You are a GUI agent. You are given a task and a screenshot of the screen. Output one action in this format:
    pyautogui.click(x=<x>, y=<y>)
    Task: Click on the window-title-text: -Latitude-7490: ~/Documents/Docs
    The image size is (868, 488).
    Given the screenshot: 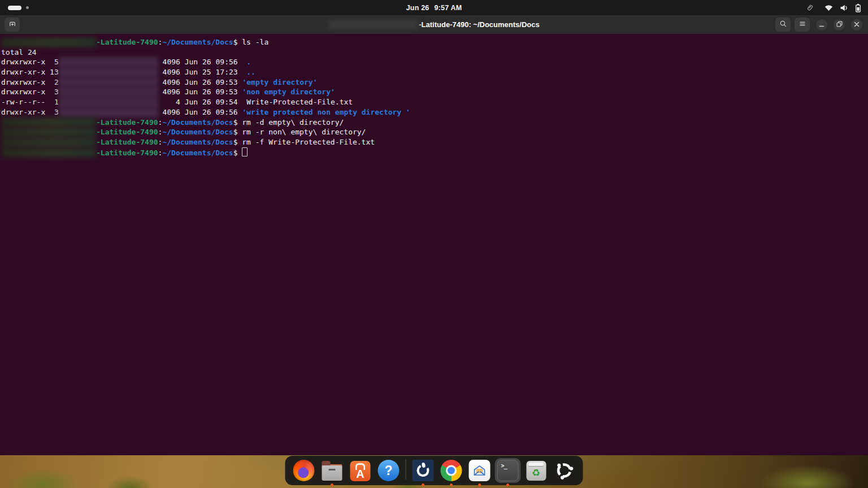 What is the action you would take?
    pyautogui.click(x=479, y=25)
    